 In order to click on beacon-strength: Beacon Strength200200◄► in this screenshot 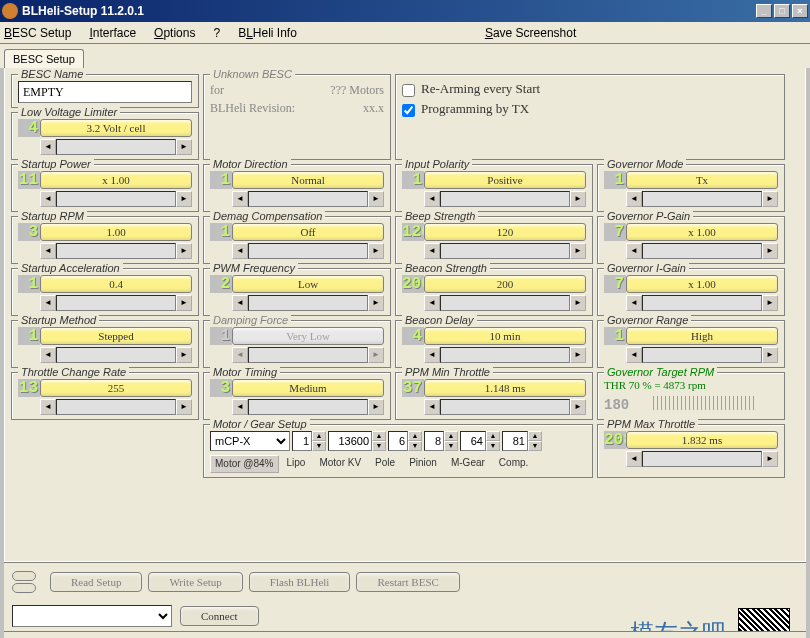, I will do `click(494, 292)`.